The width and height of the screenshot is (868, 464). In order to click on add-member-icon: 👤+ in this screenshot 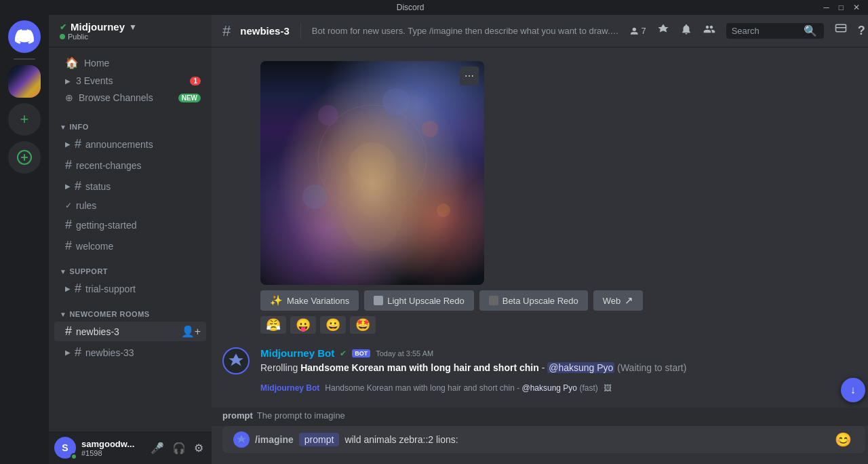, I will do `click(191, 331)`.